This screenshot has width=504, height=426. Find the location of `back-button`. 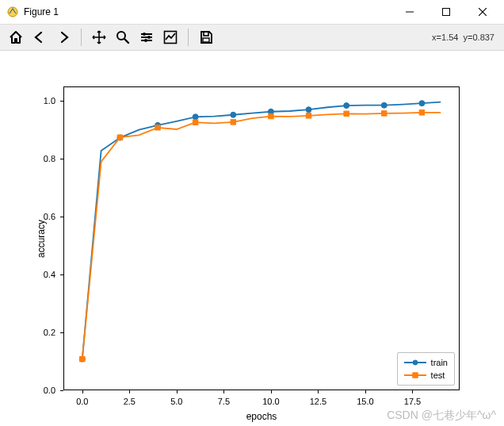

back-button is located at coordinates (40, 37).